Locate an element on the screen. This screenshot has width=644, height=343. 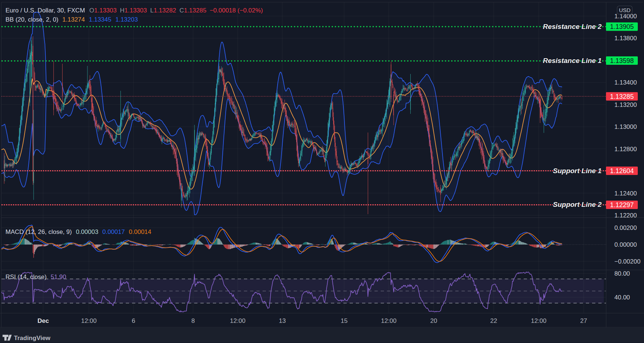
svg-text: −0.00200 is located at coordinates (628, 261).